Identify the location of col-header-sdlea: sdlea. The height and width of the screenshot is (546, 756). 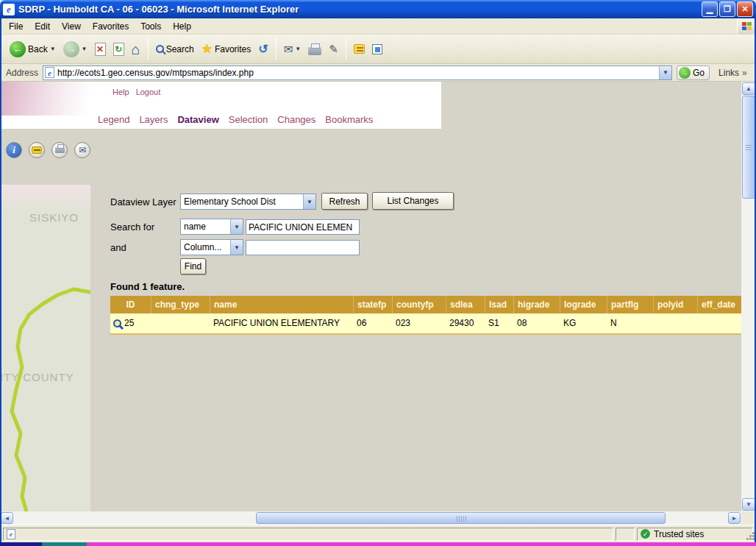
(465, 305).